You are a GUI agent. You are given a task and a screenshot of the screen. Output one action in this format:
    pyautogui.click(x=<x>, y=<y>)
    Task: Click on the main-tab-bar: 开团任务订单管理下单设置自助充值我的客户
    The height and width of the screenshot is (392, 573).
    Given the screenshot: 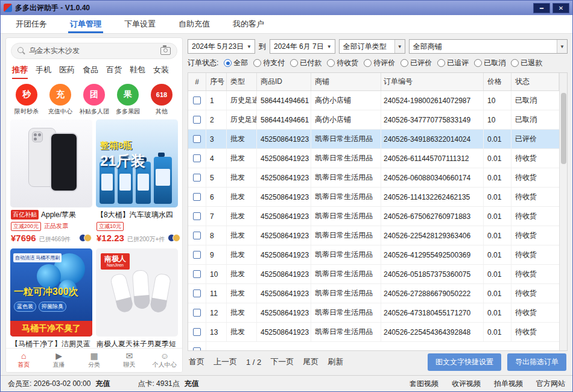 What is the action you would take?
    pyautogui.click(x=286, y=24)
    